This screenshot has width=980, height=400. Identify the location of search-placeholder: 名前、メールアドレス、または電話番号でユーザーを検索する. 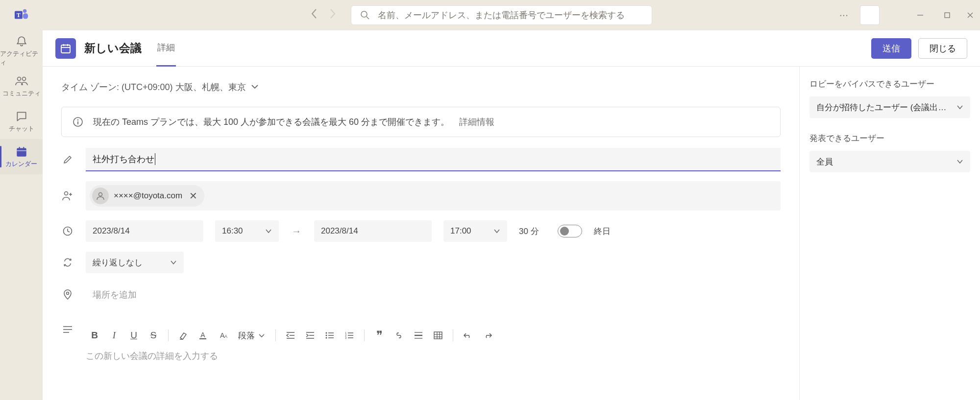
(501, 15).